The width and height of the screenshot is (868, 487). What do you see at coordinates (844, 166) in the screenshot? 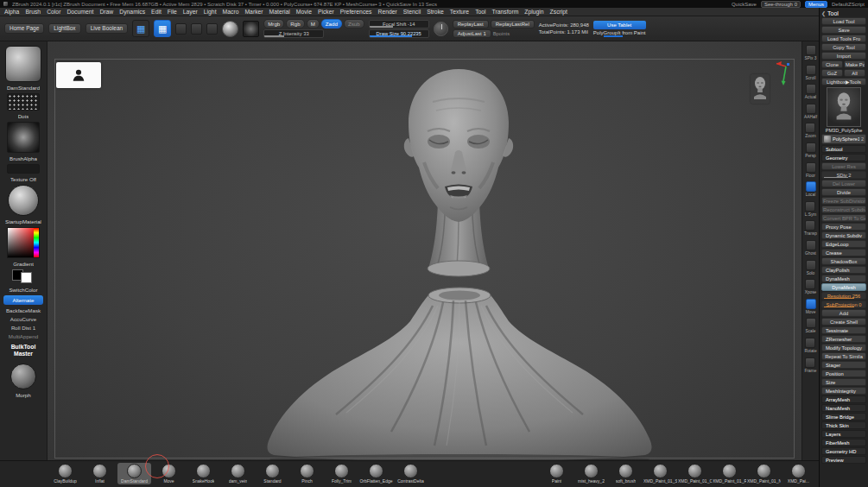
I see `tool-panel-row: Lower Res` at bounding box center [844, 166].